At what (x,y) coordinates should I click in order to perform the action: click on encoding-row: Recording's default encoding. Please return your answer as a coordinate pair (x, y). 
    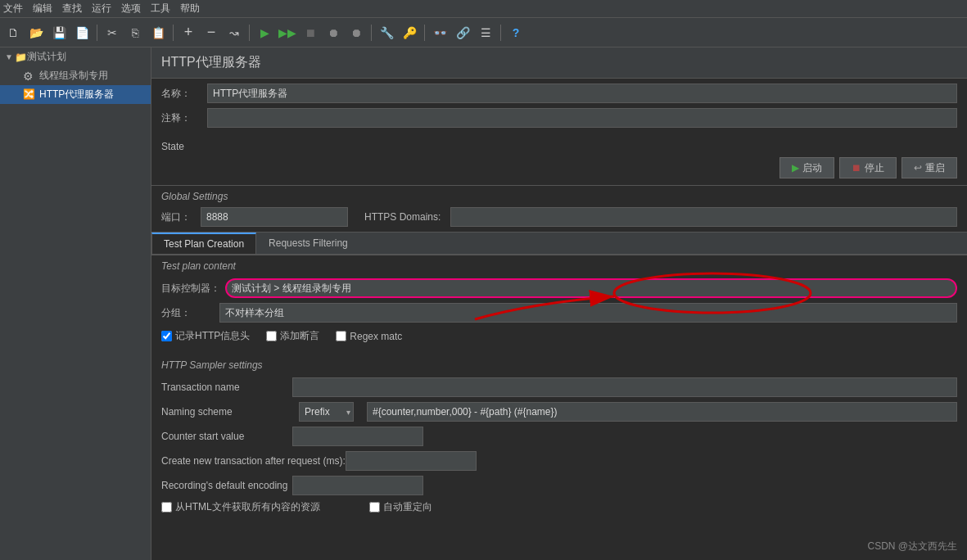
    Looking at the image, I should click on (559, 485).